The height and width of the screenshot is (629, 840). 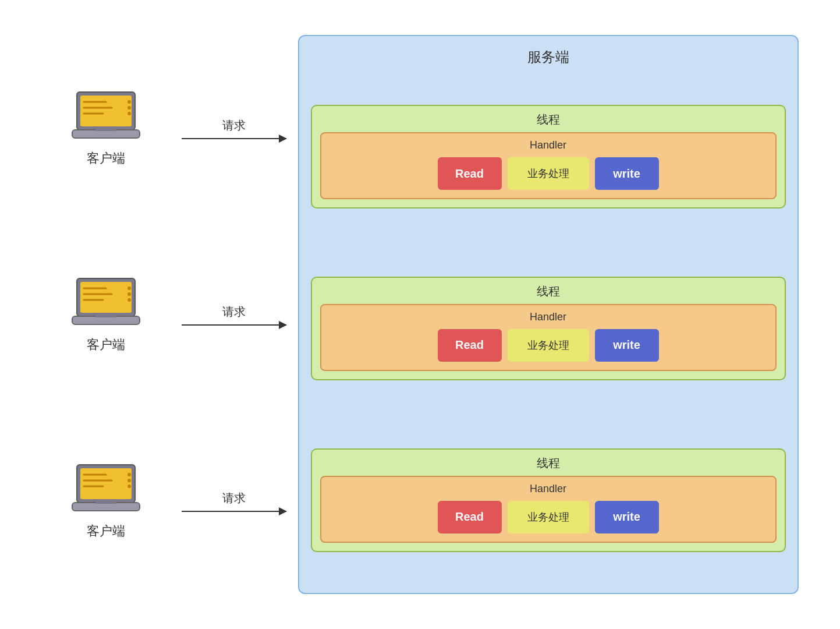 I want to click on arrow-item-0: 请求, so click(x=234, y=128).